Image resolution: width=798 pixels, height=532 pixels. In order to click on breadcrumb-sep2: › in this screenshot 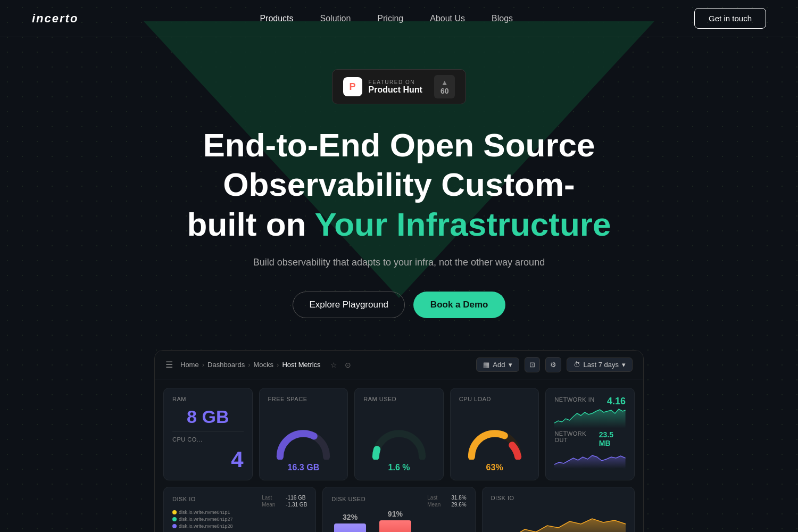, I will do `click(249, 365)`.